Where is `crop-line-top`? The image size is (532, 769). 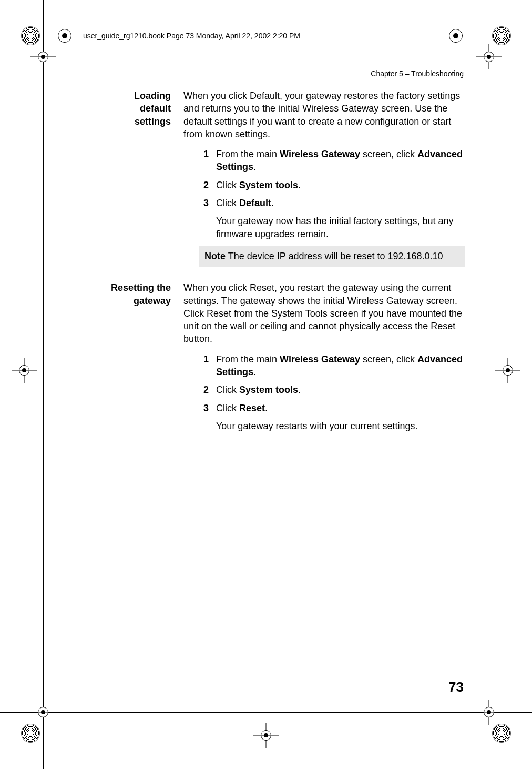 crop-line-top is located at coordinates (266, 57).